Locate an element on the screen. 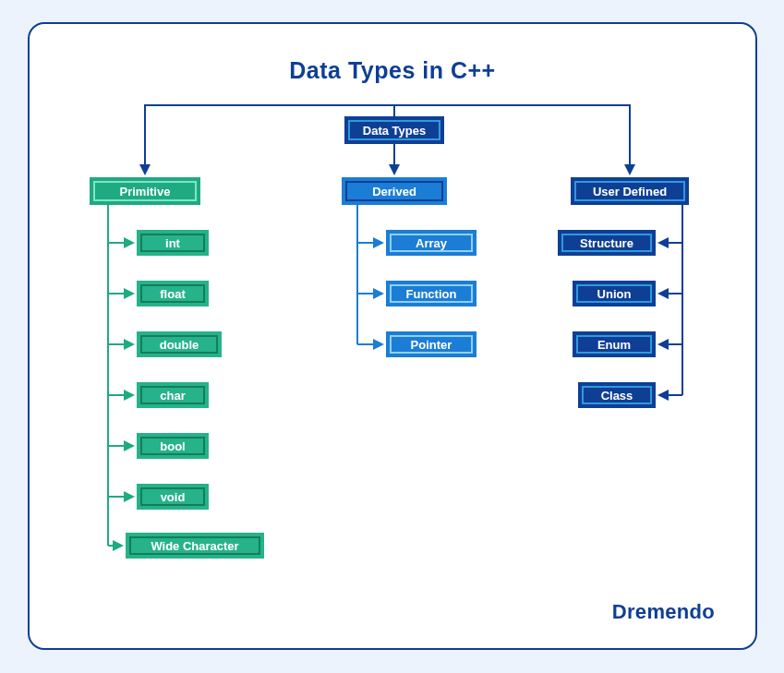  derived-item: Function is located at coordinates (431, 294).